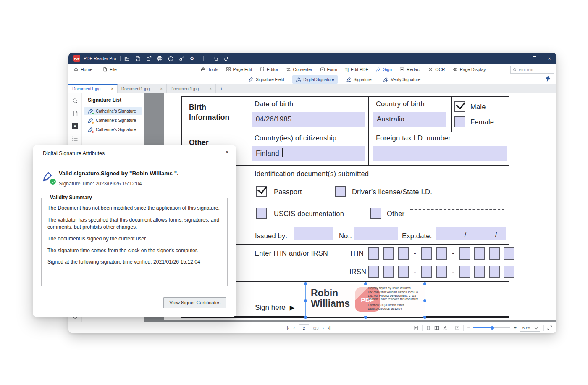 This screenshot has height=385, width=588. I want to click on digital-signature-button: Digital Signature, so click(315, 79).